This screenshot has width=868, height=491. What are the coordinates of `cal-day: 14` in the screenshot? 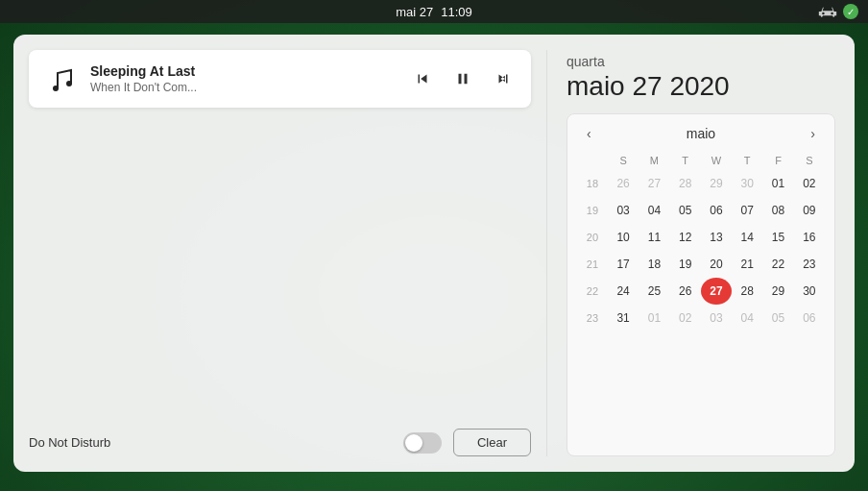 It's located at (747, 237).